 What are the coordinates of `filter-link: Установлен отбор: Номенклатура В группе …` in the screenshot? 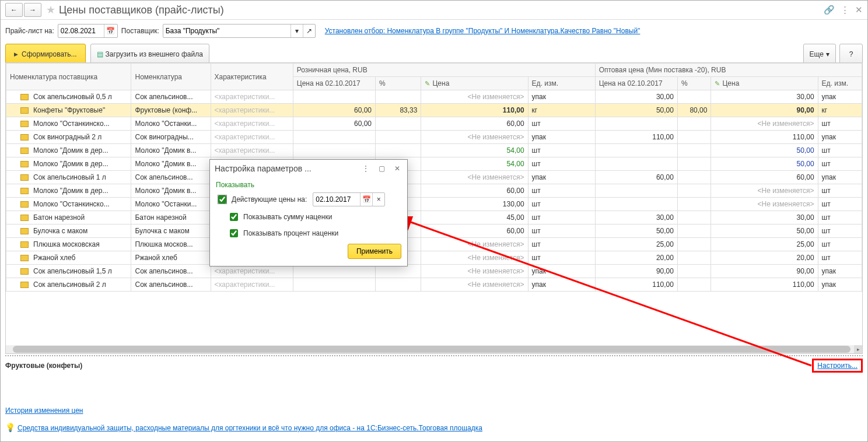 It's located at (483, 31).